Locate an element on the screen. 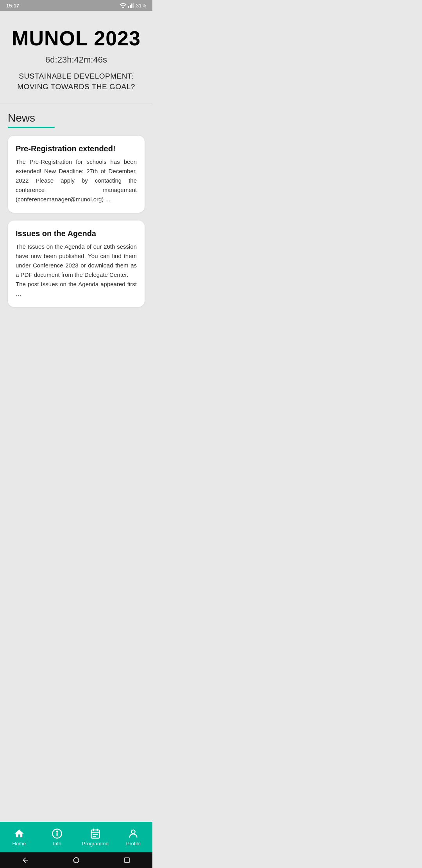  app-title: MUNOL 2023 is located at coordinates (76, 38).